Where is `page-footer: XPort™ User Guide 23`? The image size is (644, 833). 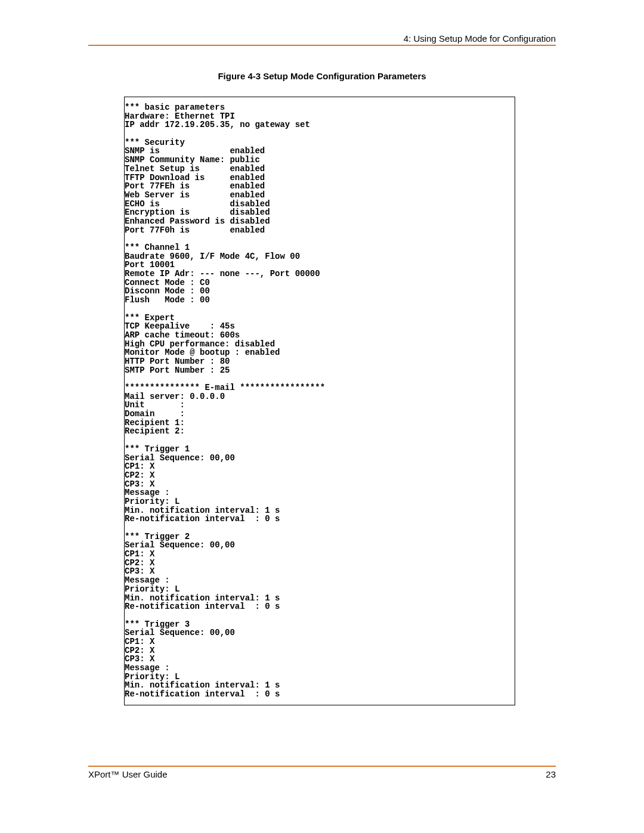 page-footer: XPort™ User Guide 23 is located at coordinates (322, 773).